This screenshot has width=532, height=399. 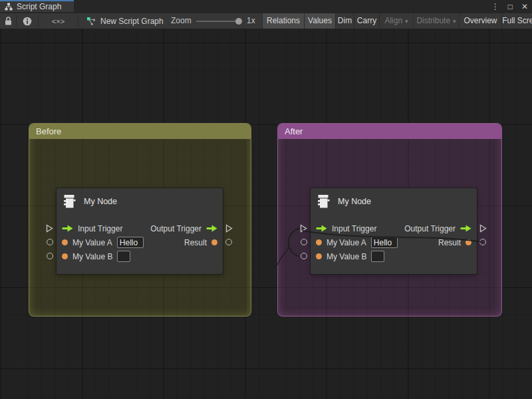 What do you see at coordinates (495, 7) in the screenshot?
I see `window-menu-icon: ⋮` at bounding box center [495, 7].